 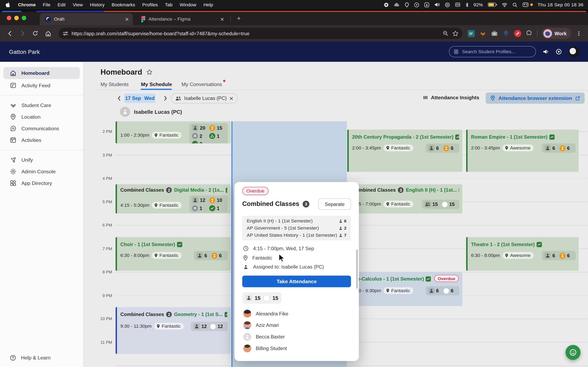 What do you see at coordinates (447, 5) in the screenshot?
I see `airplay-icon` at bounding box center [447, 5].